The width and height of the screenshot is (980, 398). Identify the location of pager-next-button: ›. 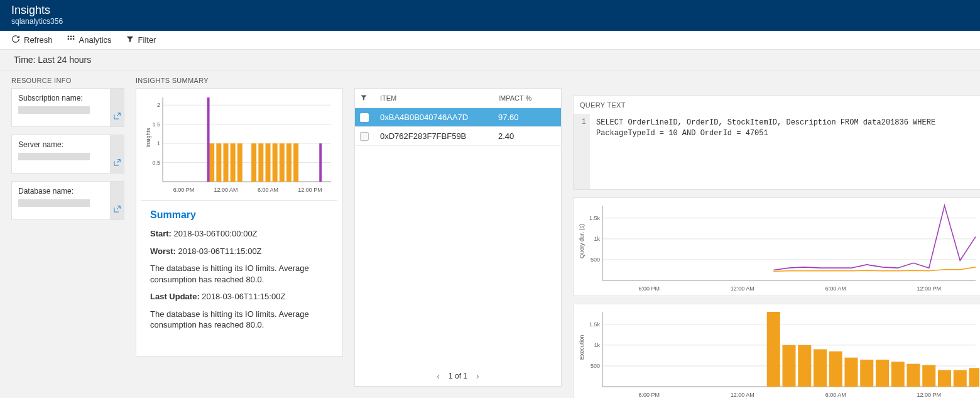
(477, 376).